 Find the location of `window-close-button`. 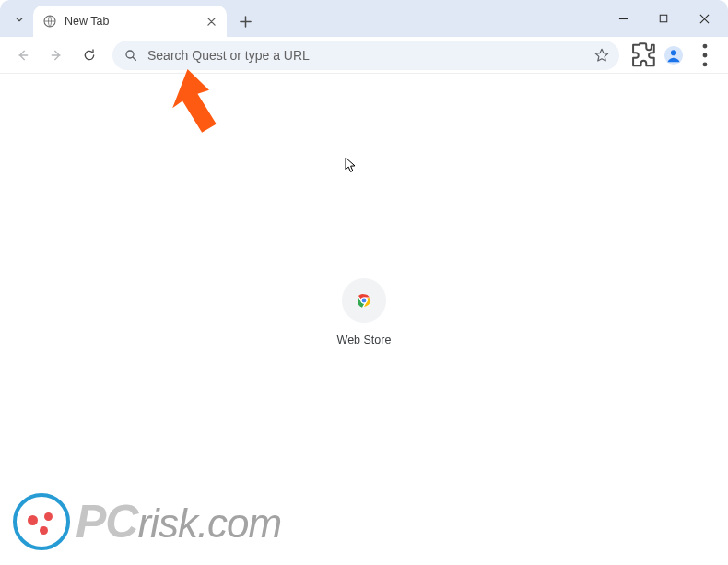

window-close-button is located at coordinates (704, 18).